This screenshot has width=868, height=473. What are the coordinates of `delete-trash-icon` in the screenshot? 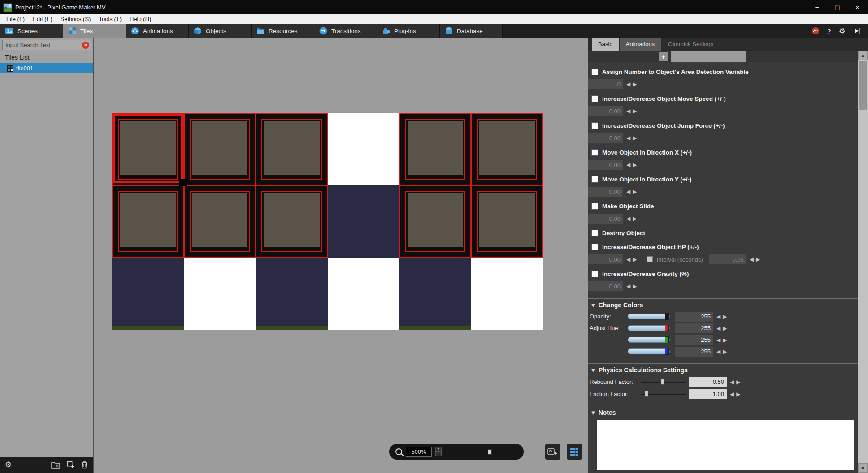 It's located at (84, 465).